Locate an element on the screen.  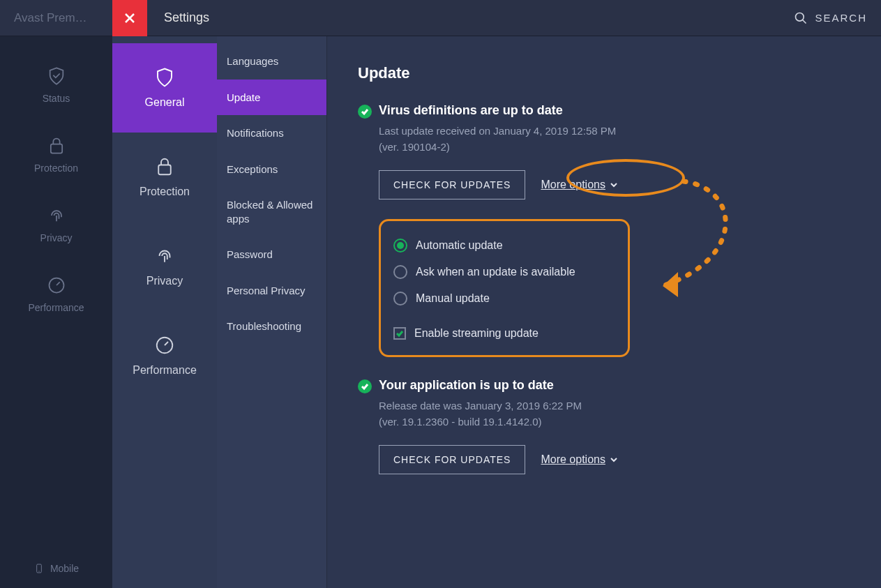
more-options-virus-link: More options is located at coordinates (579, 185).